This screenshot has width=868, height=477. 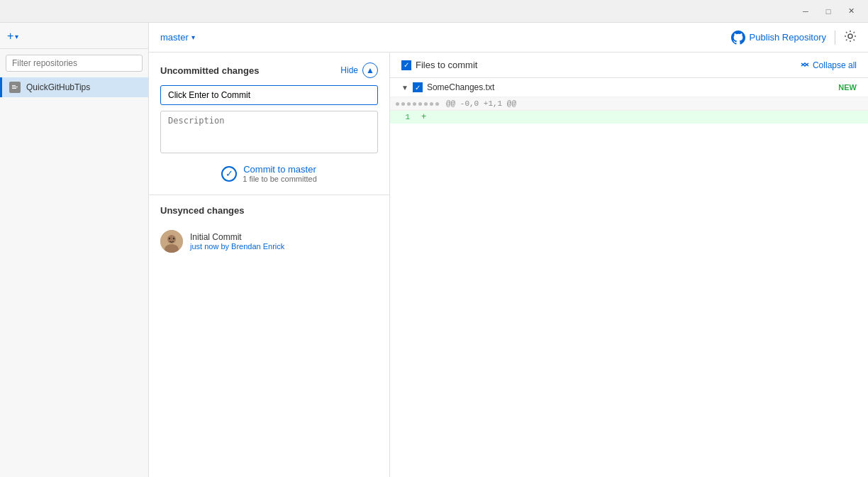 I want to click on avatar, so click(x=172, y=241).